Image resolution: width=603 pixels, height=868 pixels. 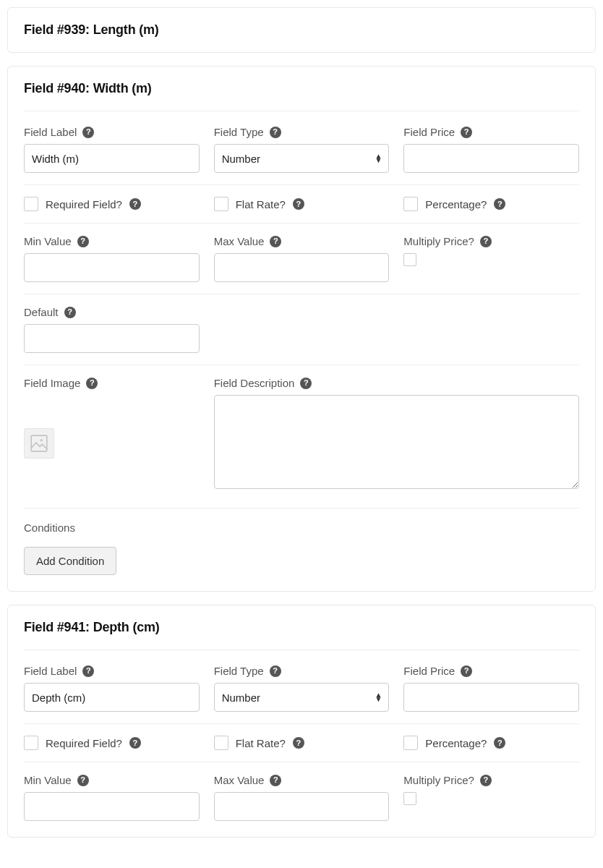 I want to click on label-text: Field Image, so click(x=52, y=383).